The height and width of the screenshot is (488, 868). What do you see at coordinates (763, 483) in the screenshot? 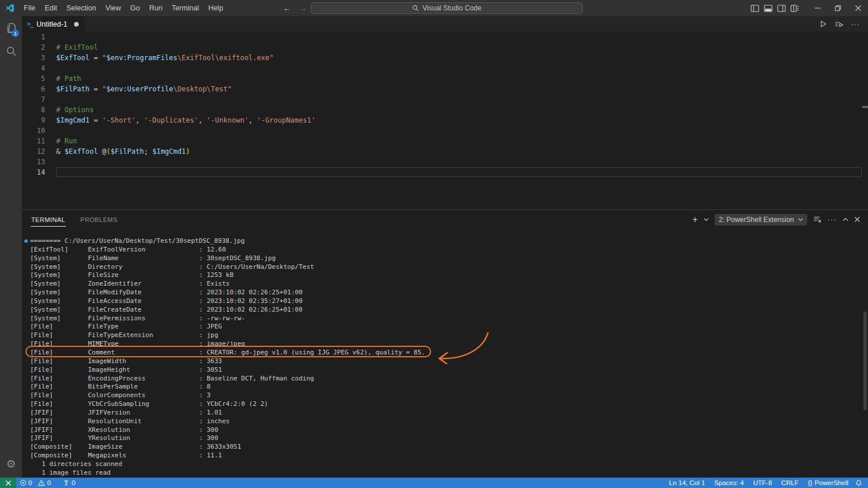
I see `encoding: UTF-8` at bounding box center [763, 483].